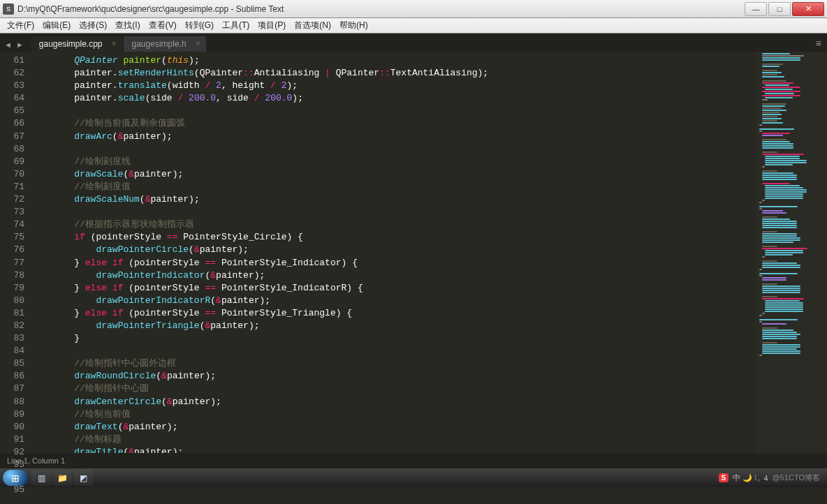  Describe the element at coordinates (766, 478) in the screenshot. I see `tray-count: 4` at that location.